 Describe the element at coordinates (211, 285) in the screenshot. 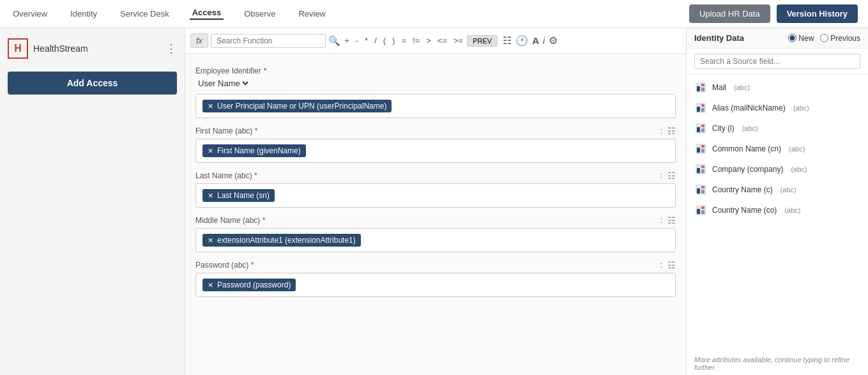

I see `chip-remove-icon-password: ✕` at that location.